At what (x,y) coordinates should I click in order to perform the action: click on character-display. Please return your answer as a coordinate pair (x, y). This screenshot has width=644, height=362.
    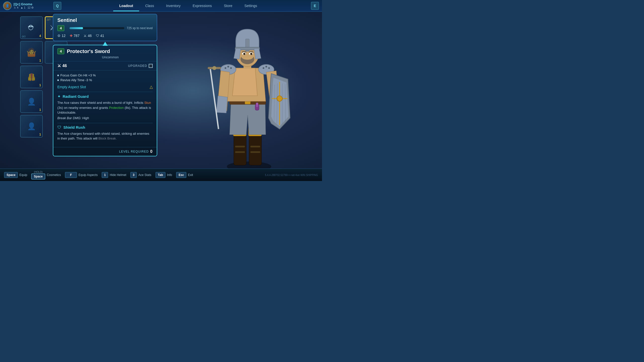
    Looking at the image, I should click on (249, 93).